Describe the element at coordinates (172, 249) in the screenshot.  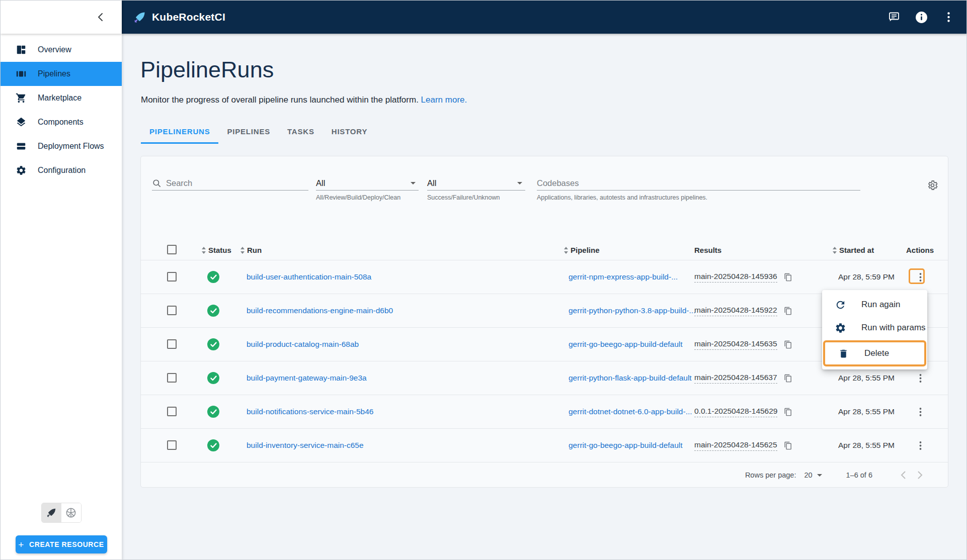
I see `select-all-checkbox` at that location.